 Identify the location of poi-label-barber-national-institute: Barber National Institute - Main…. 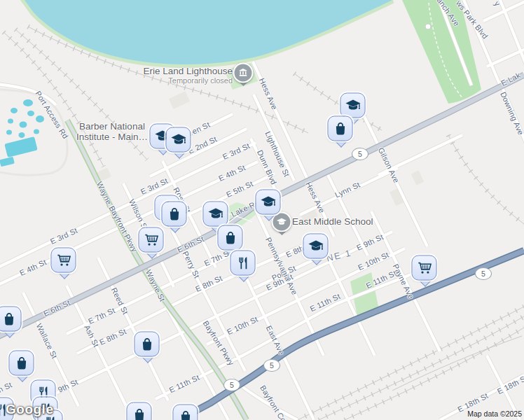
(112, 132).